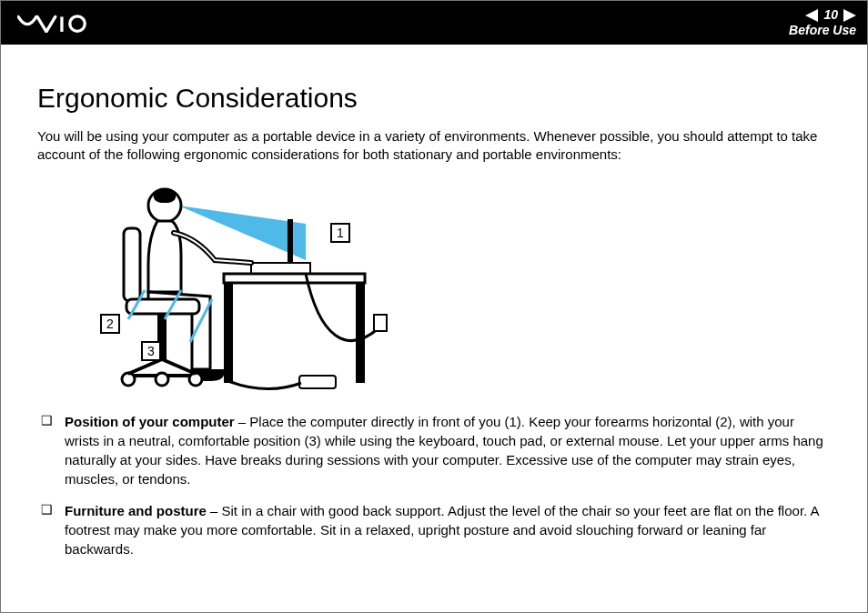 This screenshot has height=613, width=868. What do you see at coordinates (434, 23) in the screenshot?
I see `page-header: 10 Before Use` at bounding box center [434, 23].